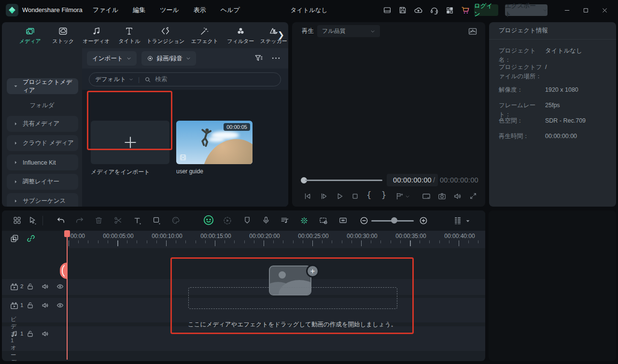 The height and width of the screenshot is (364, 618). What do you see at coordinates (473, 31) in the screenshot?
I see `scope-icon` at bounding box center [473, 31].